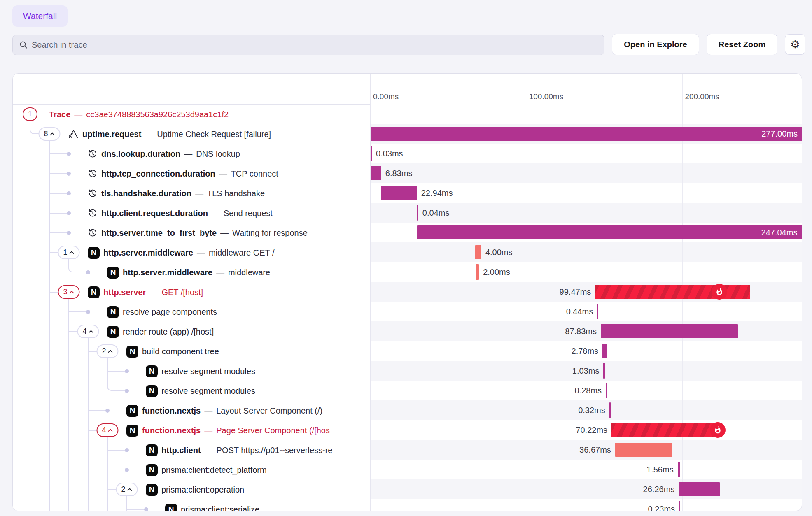  I want to click on trace-row-label: http.server.time_to_first_byte—Waiting f…, so click(191, 233).